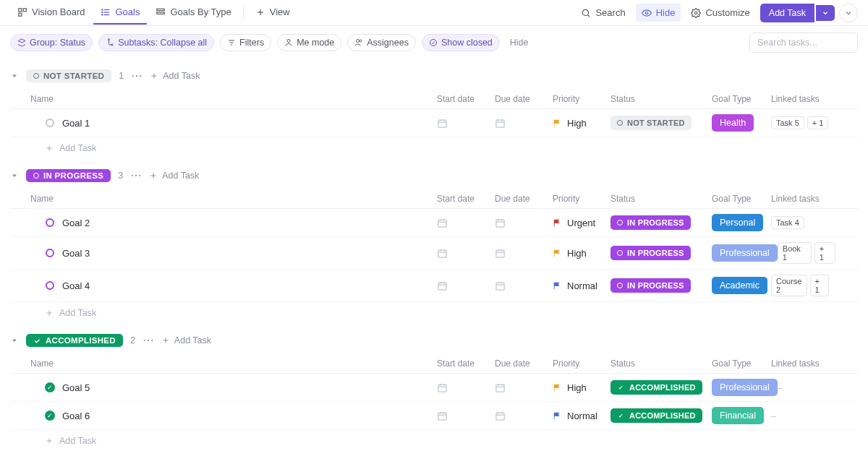 Image resolution: width=868 pixels, height=451 pixels. Describe the element at coordinates (788, 223) in the screenshot. I see `linked-chip: Task 4` at that location.